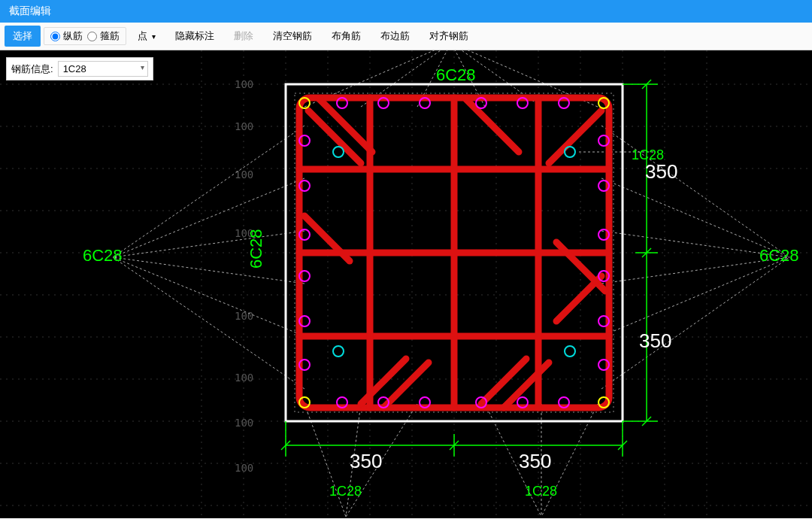 The height and width of the screenshot is (519, 812). What do you see at coordinates (23, 36) in the screenshot?
I see `select-button: 选择` at bounding box center [23, 36].